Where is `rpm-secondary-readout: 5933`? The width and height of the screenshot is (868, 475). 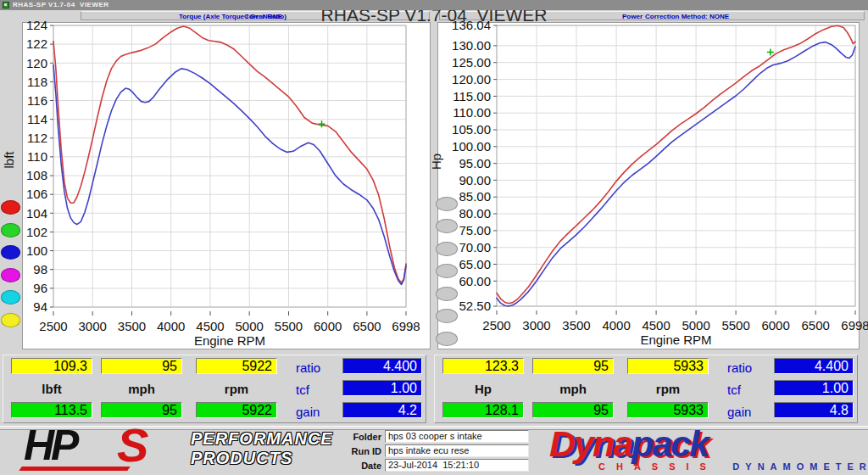 rpm-secondary-readout: 5933 is located at coordinates (668, 411).